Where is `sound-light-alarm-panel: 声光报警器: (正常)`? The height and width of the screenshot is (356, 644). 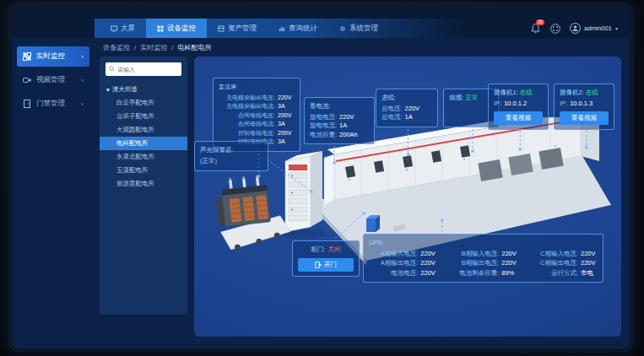
sound-light-alarm-panel: 声光报警器: (正常) is located at coordinates (231, 156).